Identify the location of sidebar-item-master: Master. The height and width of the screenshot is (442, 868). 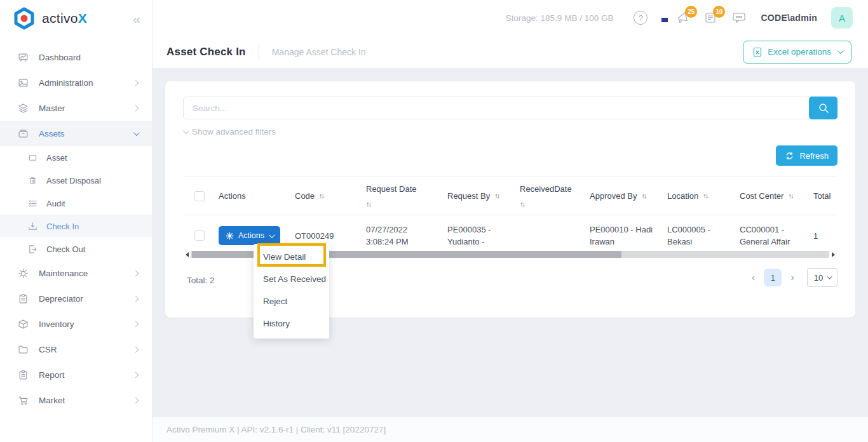
(76, 108).